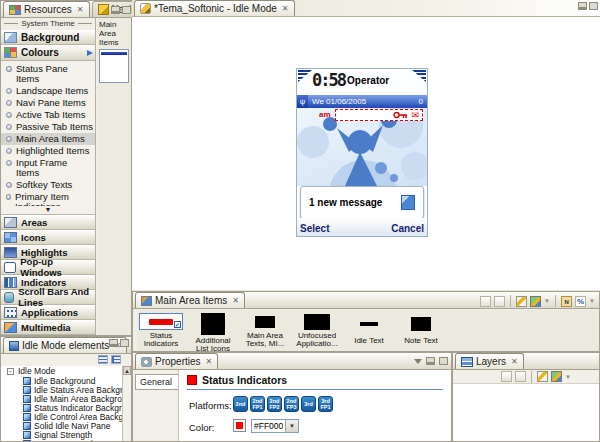 Image resolution: width=600 pixels, height=442 pixels. I want to click on section-areas: Areas, so click(48, 222).